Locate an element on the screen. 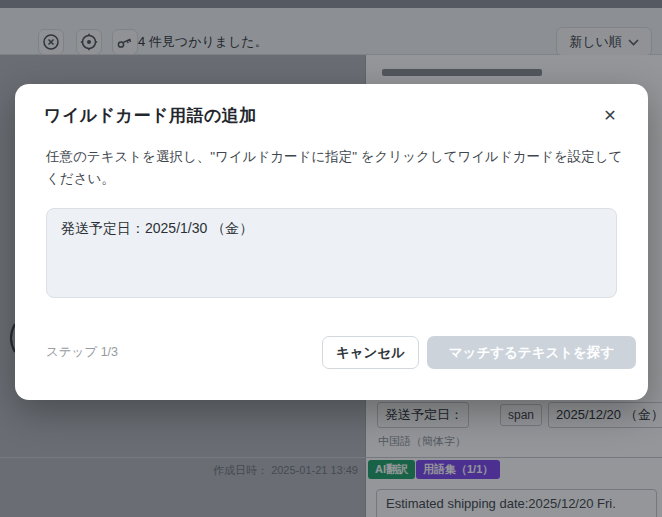 The image size is (662, 517). step-indicator: ステップ 1/3 is located at coordinates (82, 352).